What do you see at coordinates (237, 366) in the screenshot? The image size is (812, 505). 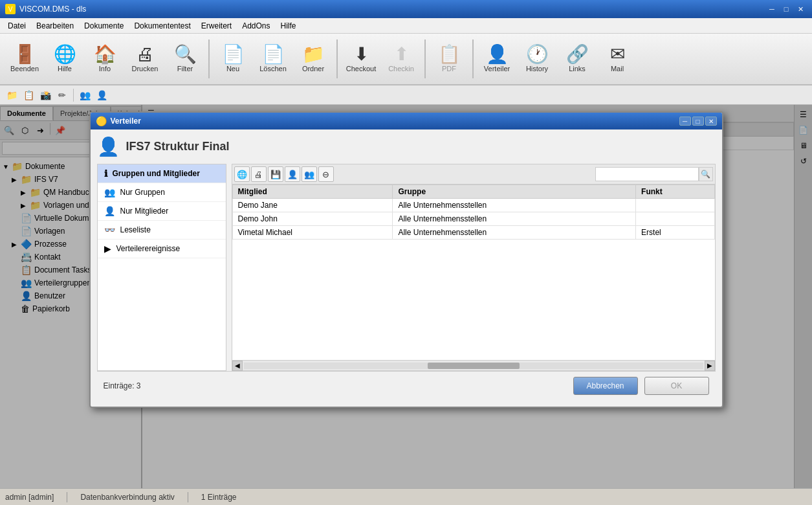 I see `scrollbar-left-btn: ◀` at bounding box center [237, 366].